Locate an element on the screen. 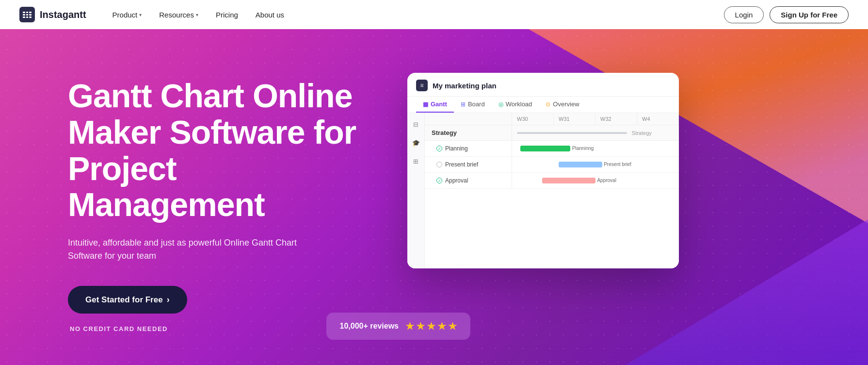 This screenshot has width=868, height=365. tab-gantt: ▦ Gantt is located at coordinates (435, 105).